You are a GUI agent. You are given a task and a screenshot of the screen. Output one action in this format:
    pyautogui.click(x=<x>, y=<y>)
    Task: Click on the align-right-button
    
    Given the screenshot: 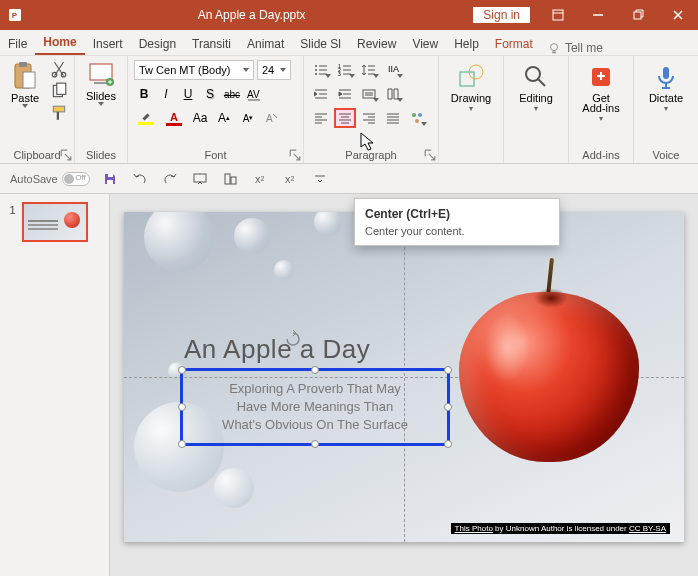 What is the action you would take?
    pyautogui.click(x=369, y=118)
    